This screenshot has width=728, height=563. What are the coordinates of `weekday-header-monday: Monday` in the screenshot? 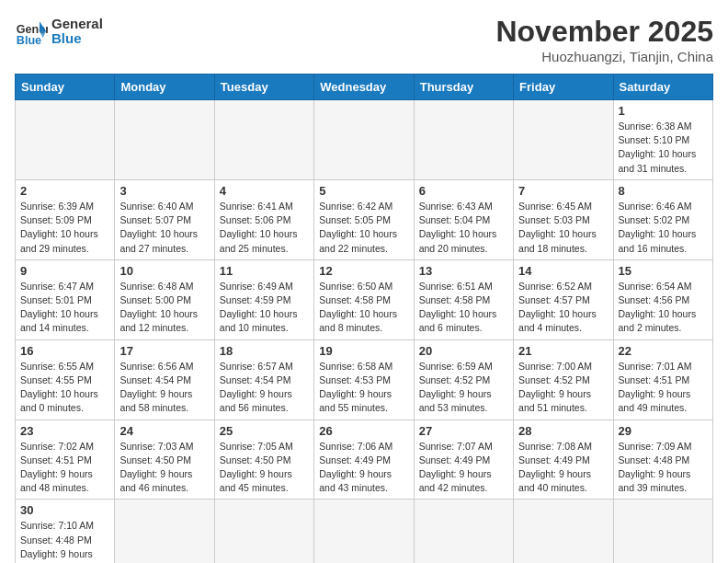 It's located at (165, 87).